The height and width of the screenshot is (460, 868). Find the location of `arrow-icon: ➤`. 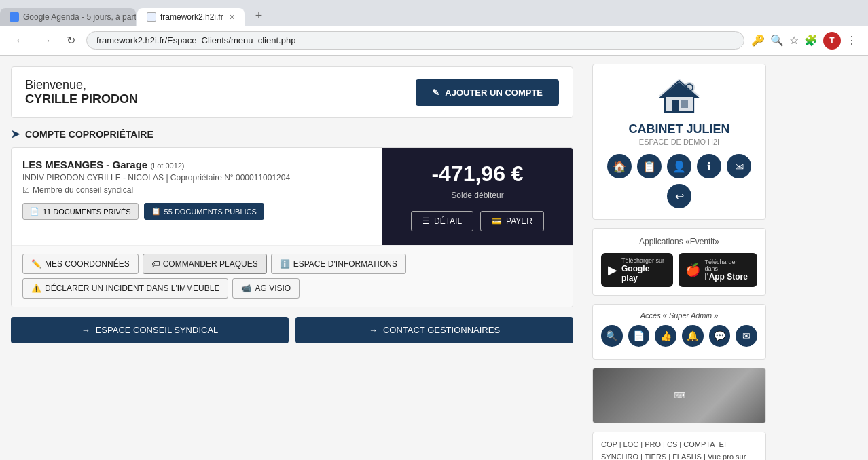

arrow-icon: ➤ is located at coordinates (15, 134).